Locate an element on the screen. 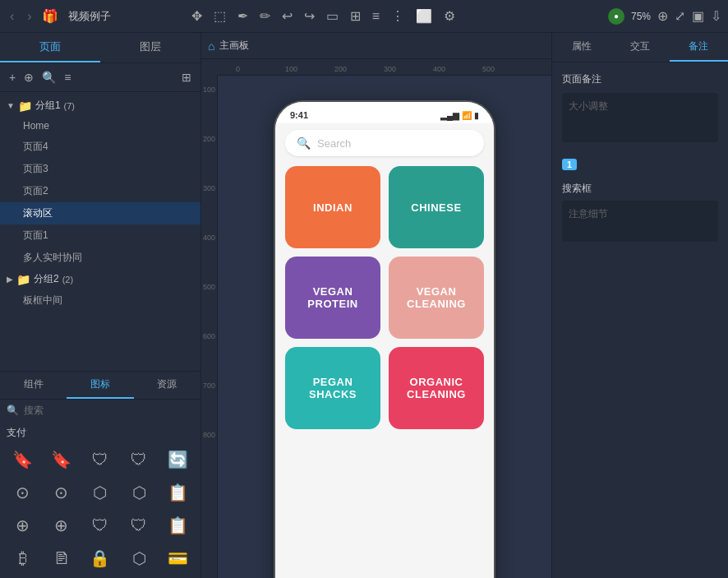  list-view-button: ≡ is located at coordinates (67, 77).